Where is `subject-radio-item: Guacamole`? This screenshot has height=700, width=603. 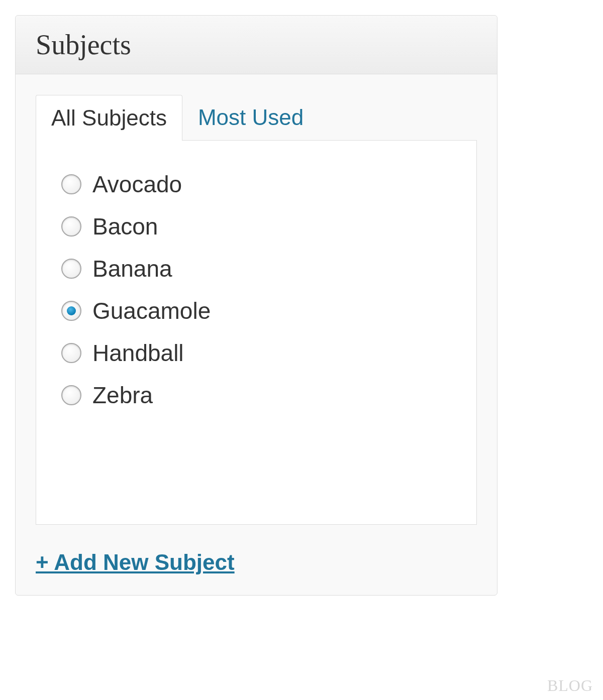
subject-radio-item: Guacamole is located at coordinates (256, 311).